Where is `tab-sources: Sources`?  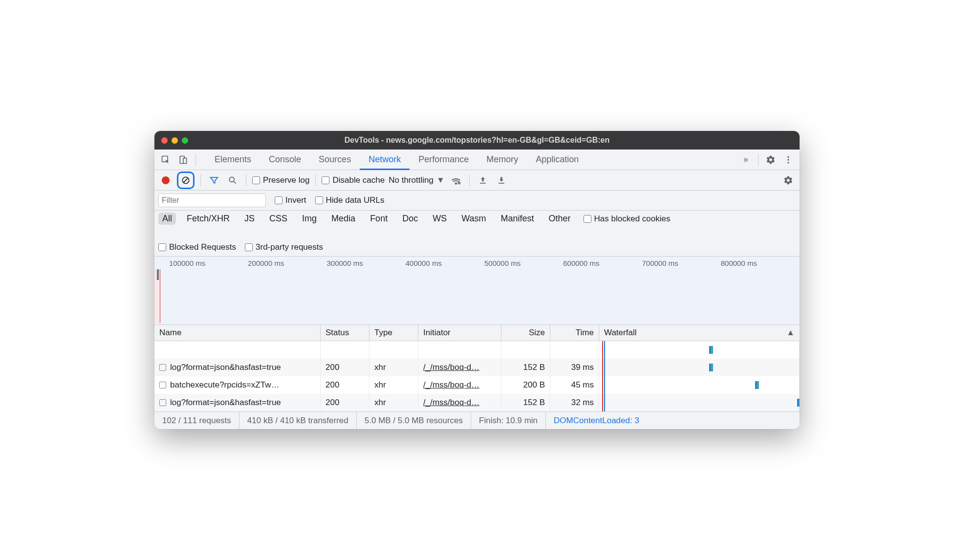
tab-sources: Sources is located at coordinates (335, 160).